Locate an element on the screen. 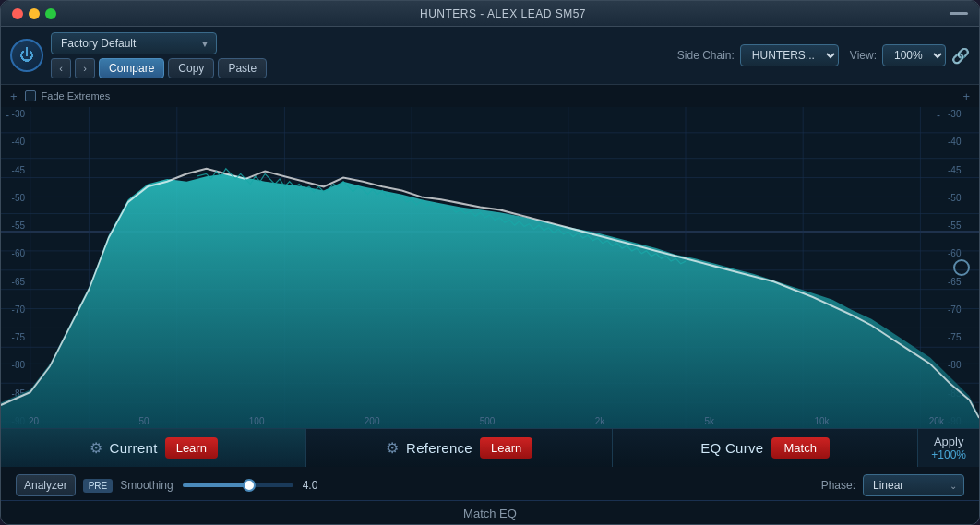 The image size is (980, 525). window-title: HUNTERS - ALEX LEAD SM57 is located at coordinates (503, 14).